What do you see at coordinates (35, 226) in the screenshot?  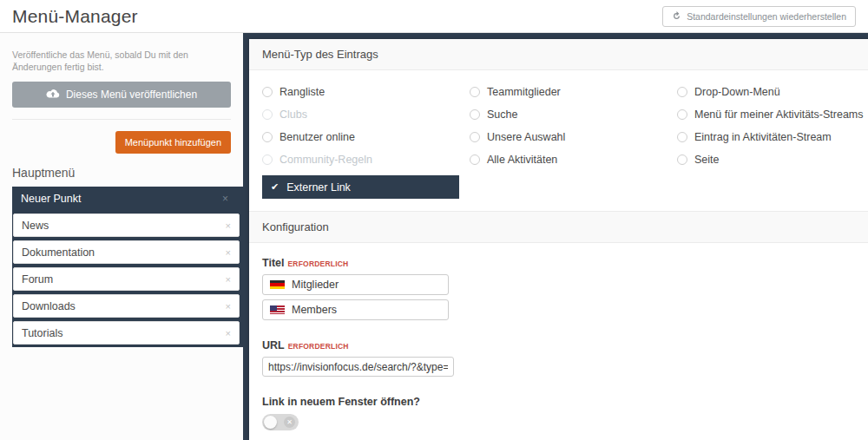 I see `menu-item-label: News` at bounding box center [35, 226].